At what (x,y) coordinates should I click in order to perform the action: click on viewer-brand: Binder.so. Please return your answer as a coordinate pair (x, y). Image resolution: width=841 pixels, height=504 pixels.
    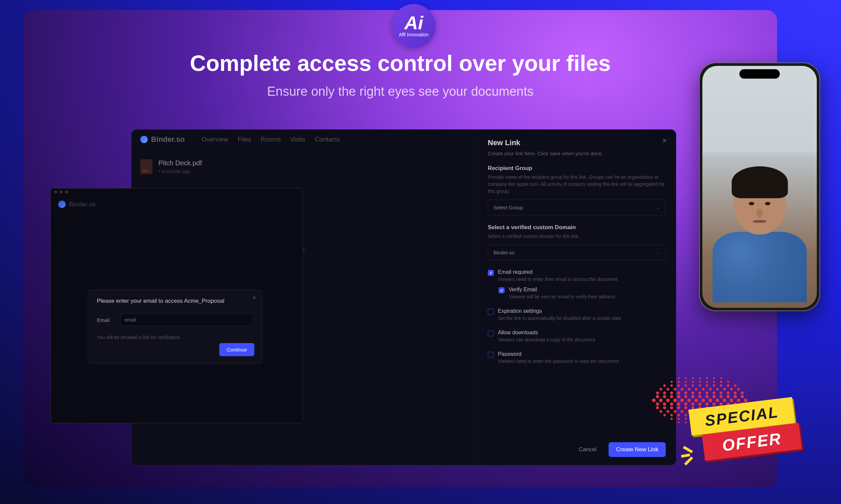
    Looking at the image, I should click on (82, 204).